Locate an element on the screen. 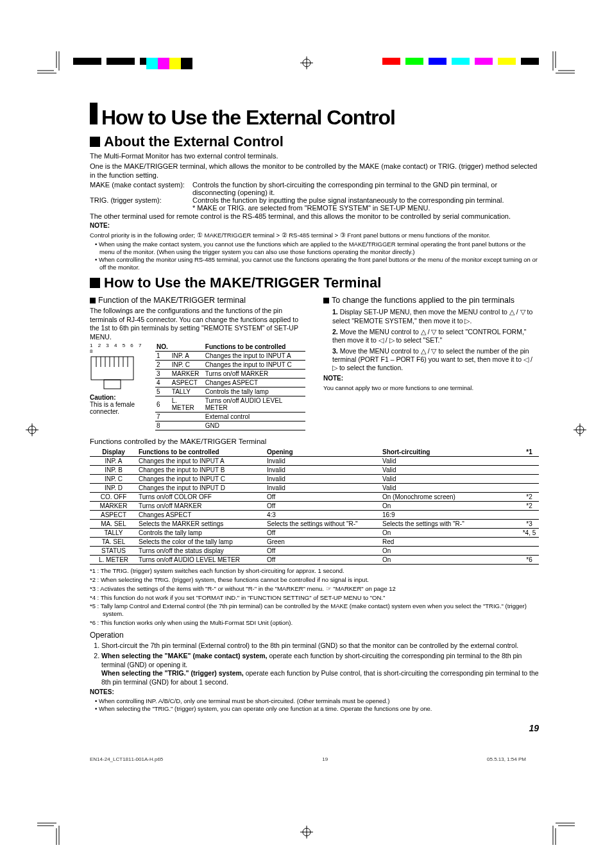  rj45-connector-icon is located at coordinates (112, 373).